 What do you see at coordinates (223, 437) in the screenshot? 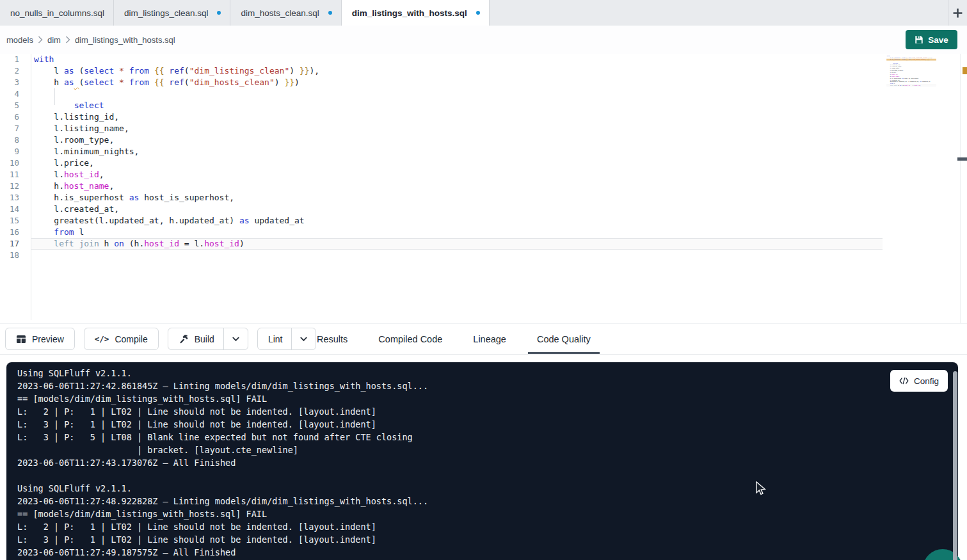
I see `terminal-line: L: 3 | P: 5 | LT08 | Blank line expected…` at bounding box center [223, 437].